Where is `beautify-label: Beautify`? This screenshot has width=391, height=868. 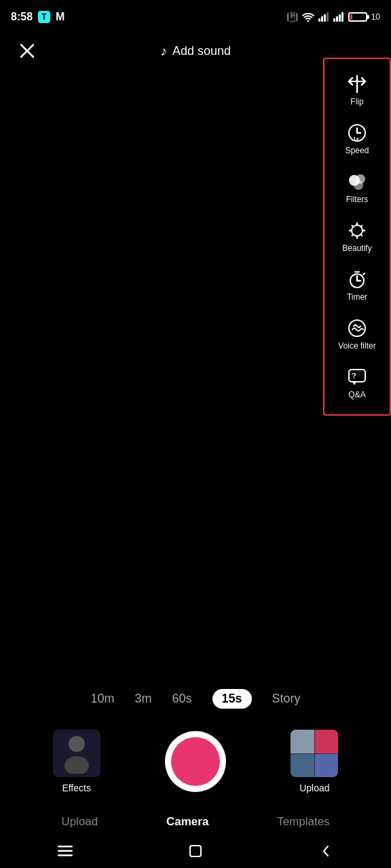
beautify-label: Beautify is located at coordinates (357, 248).